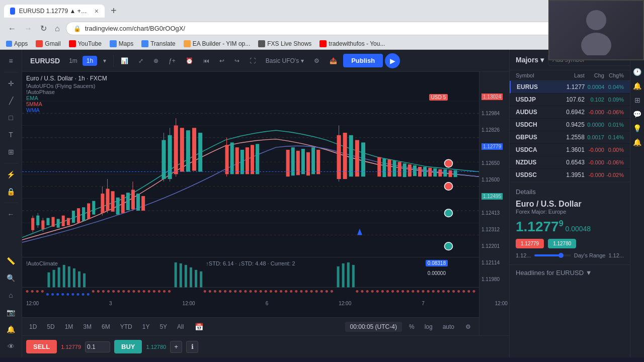 This screenshot has height=362, width=644. What do you see at coordinates (570, 125) in the screenshot?
I see `symbol-row-usdchf: USDCH 0.9425 0.0000 0.01%` at bounding box center [570, 125].